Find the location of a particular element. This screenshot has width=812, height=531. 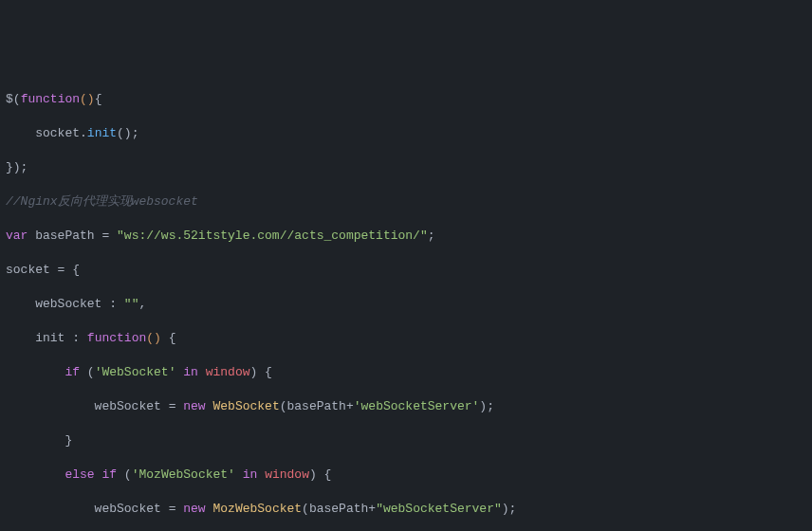

code-line: $(function(){ is located at coordinates (409, 100).